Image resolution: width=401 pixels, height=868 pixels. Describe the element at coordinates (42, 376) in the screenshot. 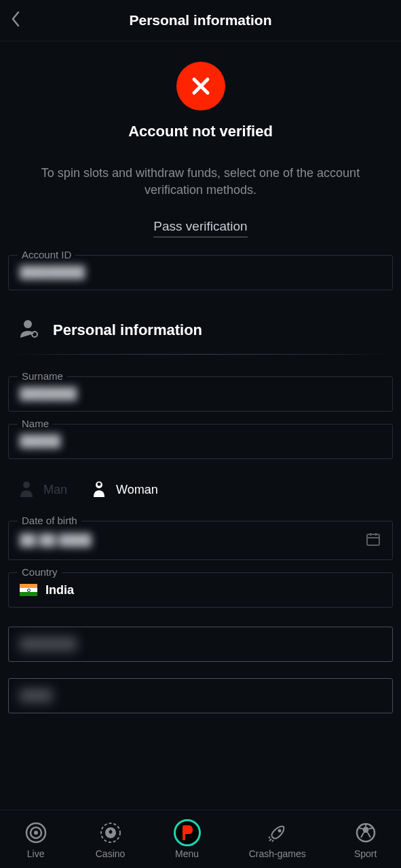

I see `field-label: Surname` at that location.